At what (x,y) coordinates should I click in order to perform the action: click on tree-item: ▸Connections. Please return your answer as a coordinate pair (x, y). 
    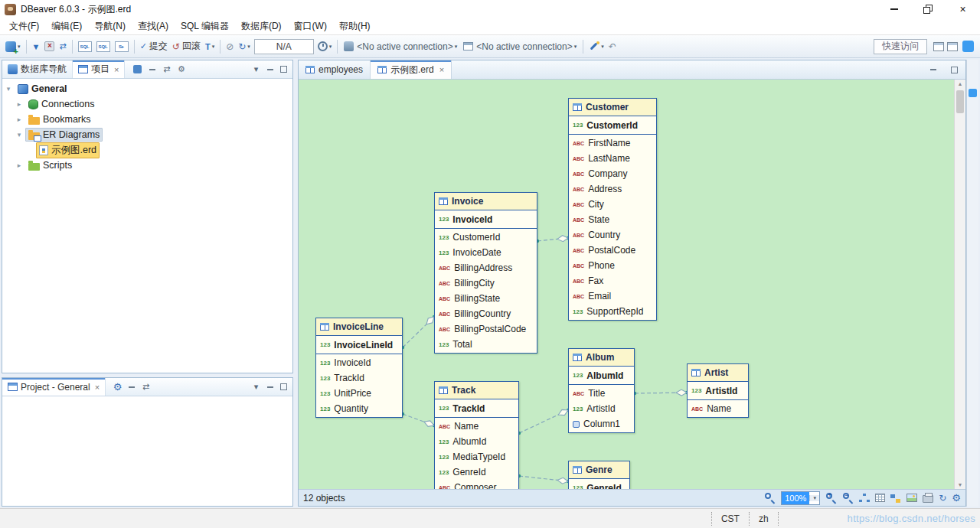
    Looking at the image, I should click on (147, 104).